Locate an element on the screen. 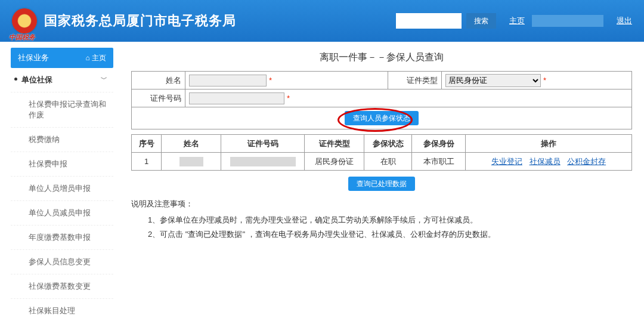  notes-item: 1、参保单位在办理减员时，需先办理失业登记，确定员工劳动关系解除手续后，方可社保… is located at coordinates (382, 221).